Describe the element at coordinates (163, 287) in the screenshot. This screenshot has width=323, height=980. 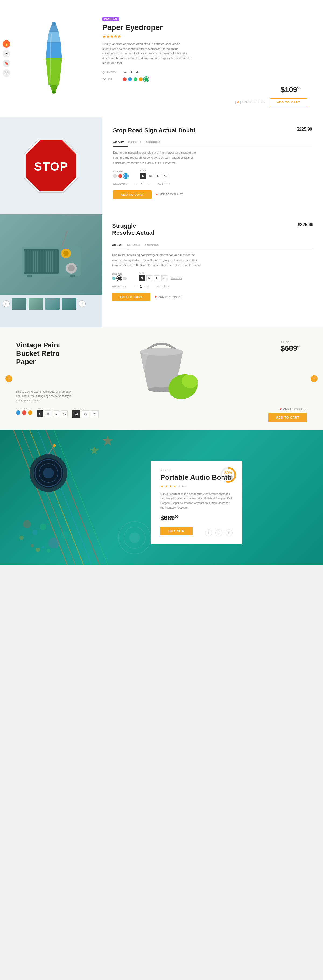
I see `available-text-3: Available: 0` at that location.